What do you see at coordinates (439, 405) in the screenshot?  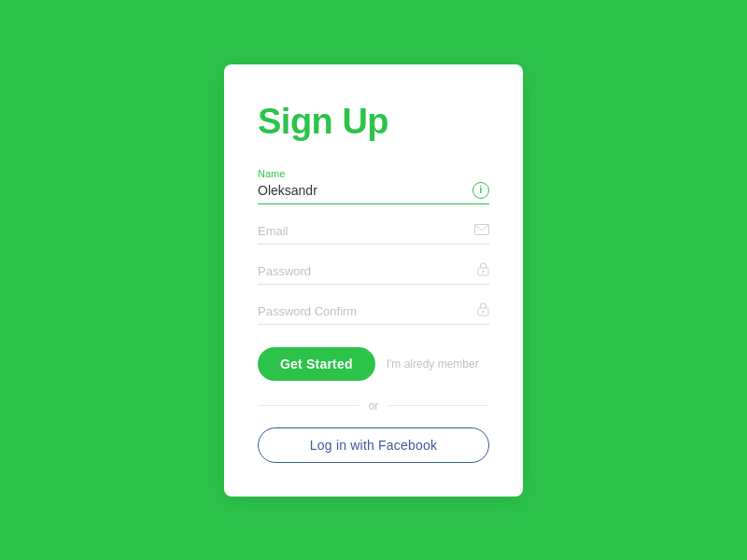 I see `divider-line-right` at bounding box center [439, 405].